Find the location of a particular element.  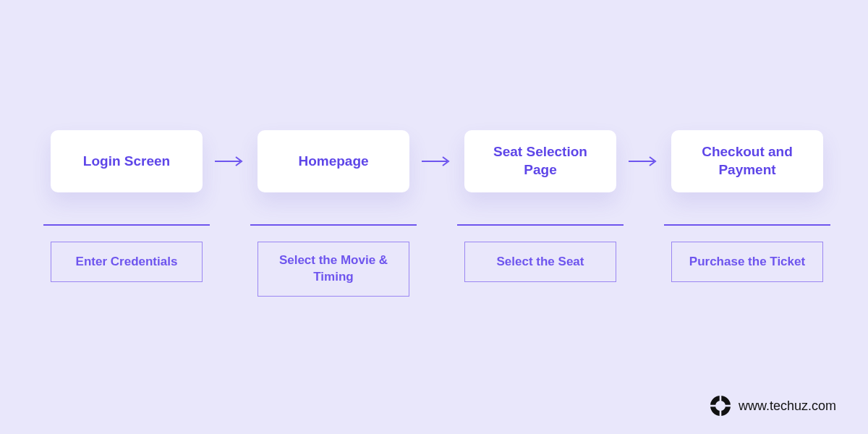

card-label: Seat Selection Page is located at coordinates (540, 161).